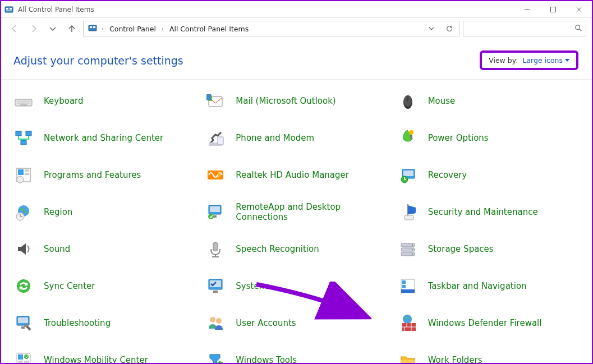  Describe the element at coordinates (489, 175) in the screenshot. I see `control-panel-item: Recovery` at that location.